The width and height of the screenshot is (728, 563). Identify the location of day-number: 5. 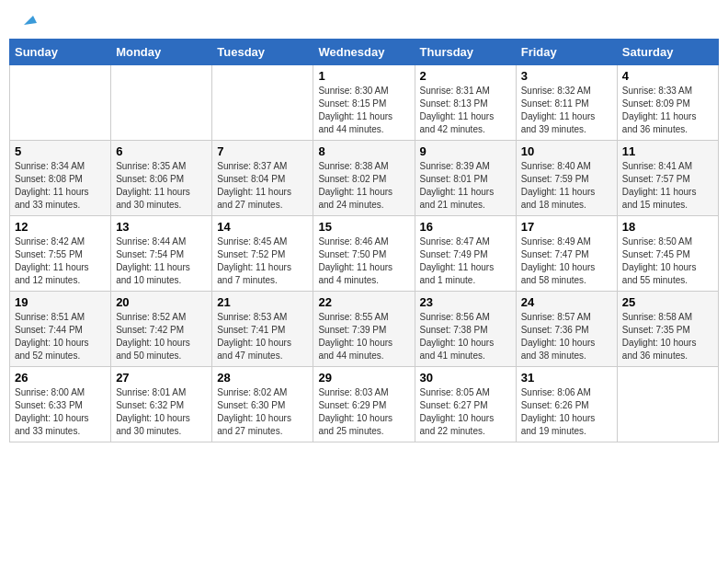
(61, 151).